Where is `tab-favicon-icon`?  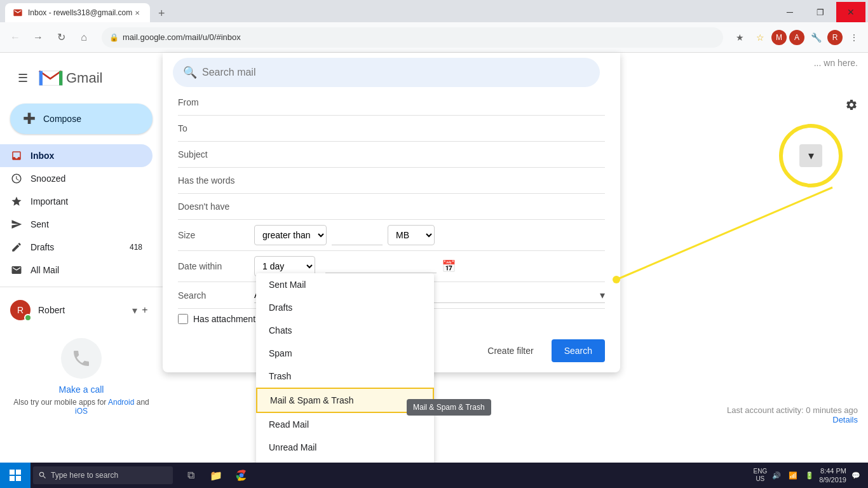 tab-favicon-icon is located at coordinates (18, 13).